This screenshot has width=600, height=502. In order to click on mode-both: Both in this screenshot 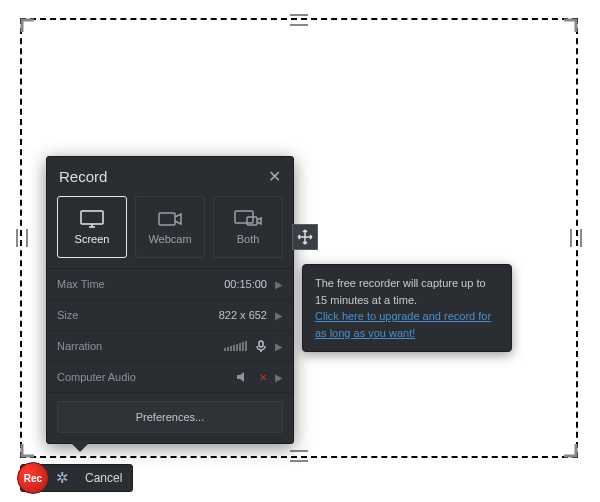, I will do `click(248, 227)`.